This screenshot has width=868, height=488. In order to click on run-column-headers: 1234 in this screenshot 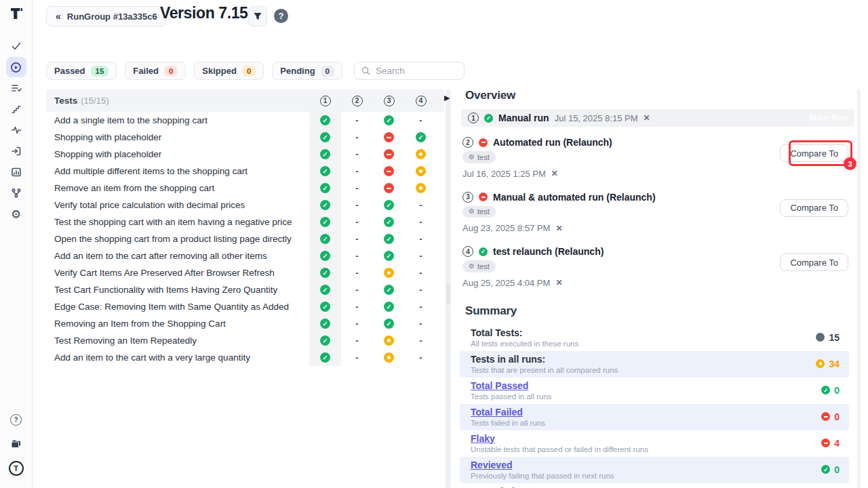, I will do `click(373, 101)`.